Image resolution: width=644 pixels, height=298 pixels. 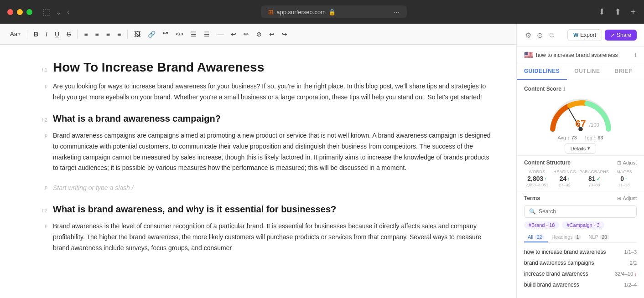 What do you see at coordinates (207, 34) in the screenshot?
I see `unordered-list-button: ☰` at bounding box center [207, 34].